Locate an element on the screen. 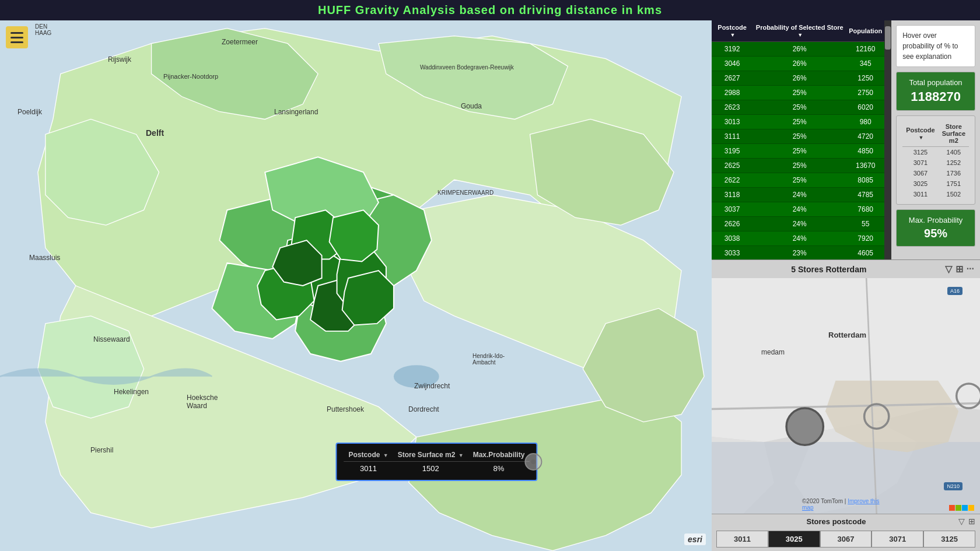  bottom-map-header-icons: ▽ ⊞ ··· is located at coordinates (960, 269).